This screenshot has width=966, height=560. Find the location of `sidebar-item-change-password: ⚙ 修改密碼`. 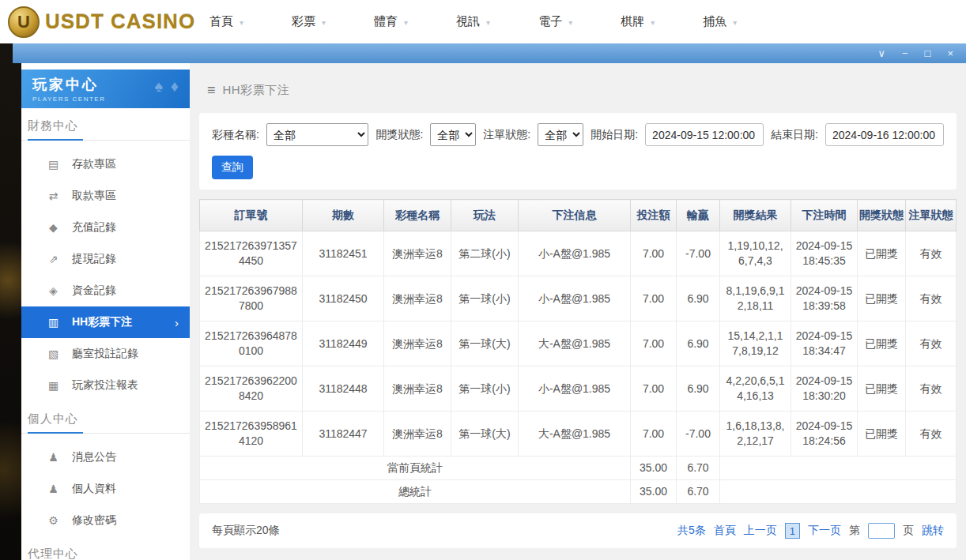

sidebar-item-change-password: ⚙ 修改密碼 is located at coordinates (106, 521).